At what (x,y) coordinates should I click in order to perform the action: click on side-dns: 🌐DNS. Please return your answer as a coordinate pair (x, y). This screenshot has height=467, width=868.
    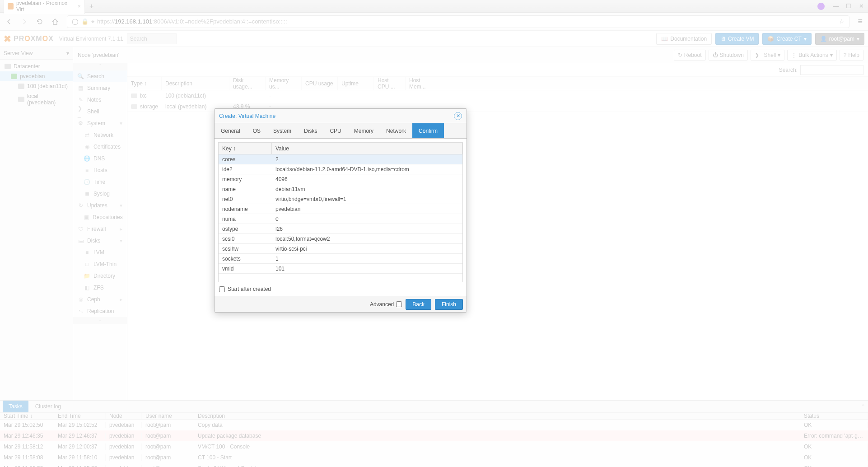
    Looking at the image, I should click on (100, 159).